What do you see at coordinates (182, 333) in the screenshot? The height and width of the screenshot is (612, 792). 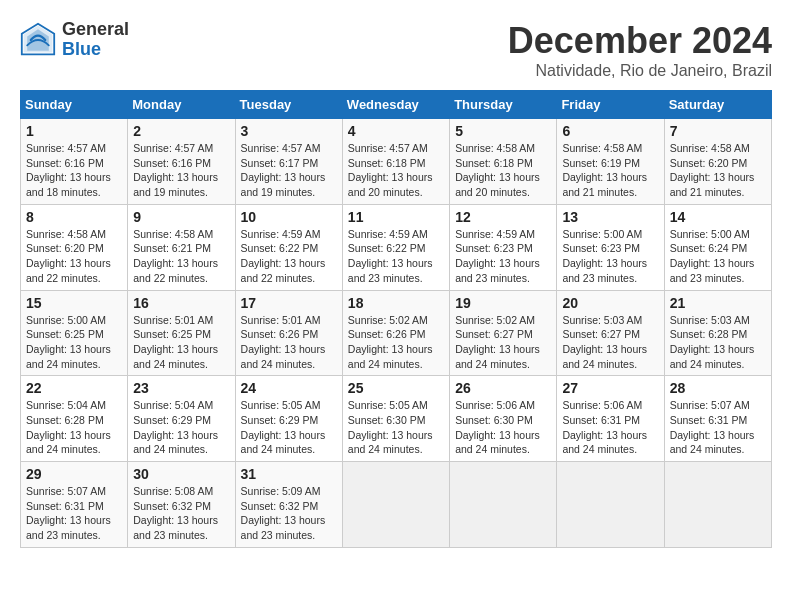 I see `calendar-cell: 16Sunrise: 5:01 AMSunset: 6:25 PMDayligh…` at bounding box center [182, 333].